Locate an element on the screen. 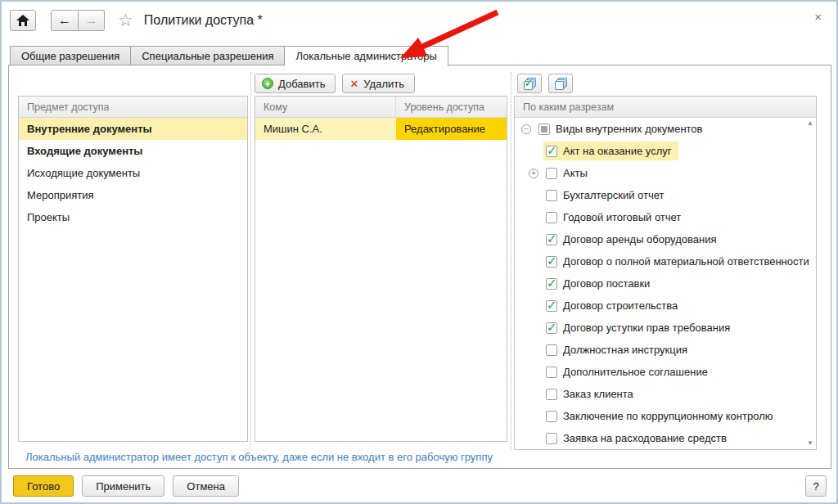 This screenshot has width=838, height=504. set-all-marks-button: ✓ is located at coordinates (529, 83).